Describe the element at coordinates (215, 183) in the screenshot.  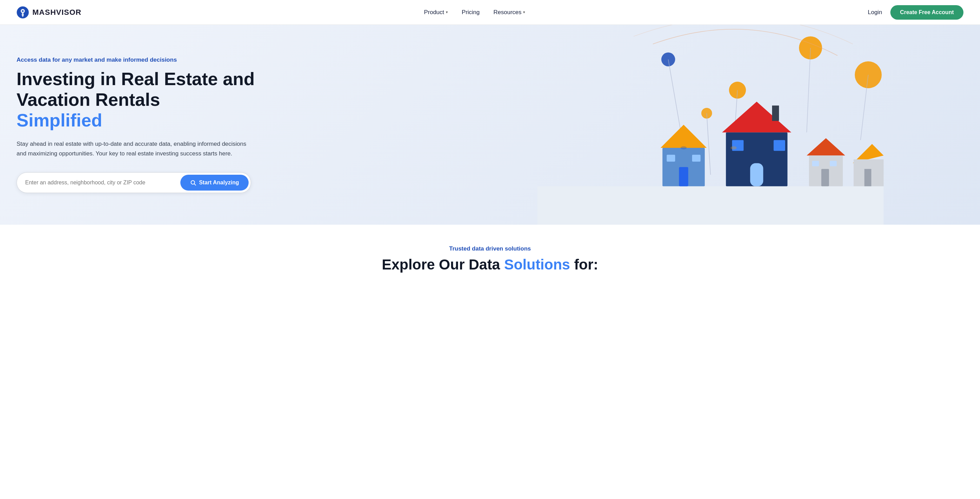
I see `start-analyzing-button: Start Analyzing` at that location.